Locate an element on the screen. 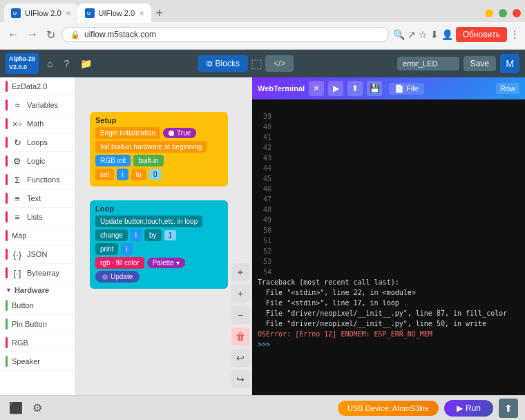 Image resolution: width=525 pixels, height=420 pixels. zoom-out-button: − is located at coordinates (240, 315).